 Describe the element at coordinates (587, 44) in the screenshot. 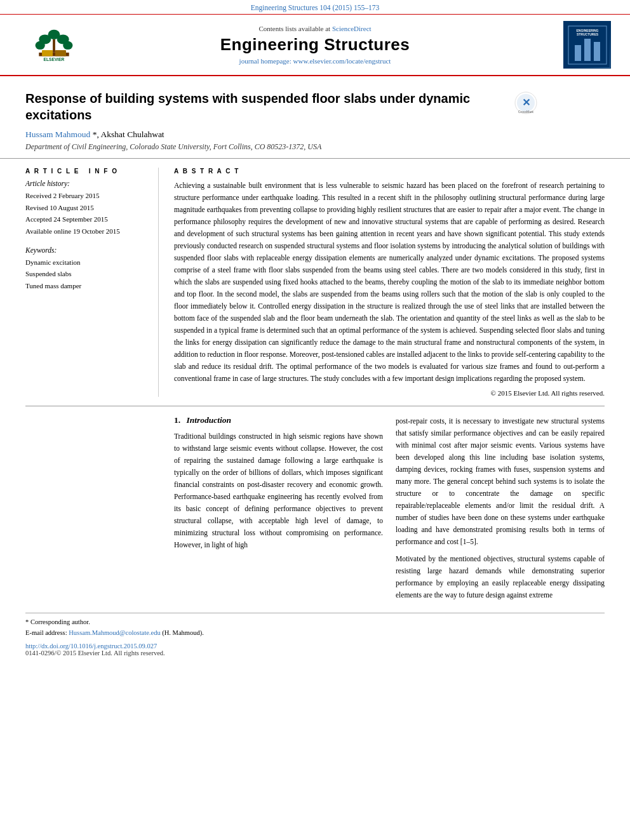

I see `engineering-structures-badge: ENGINEERING STRUCTURES` at that location.